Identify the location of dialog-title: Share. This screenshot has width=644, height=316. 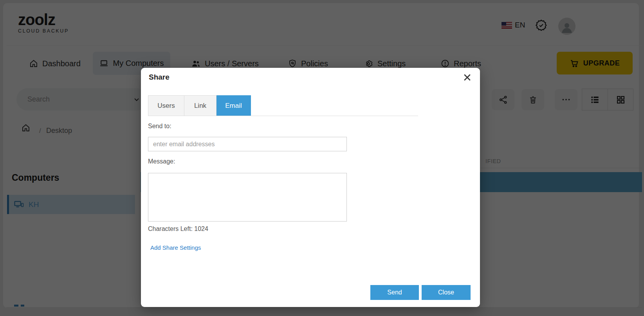
(159, 77).